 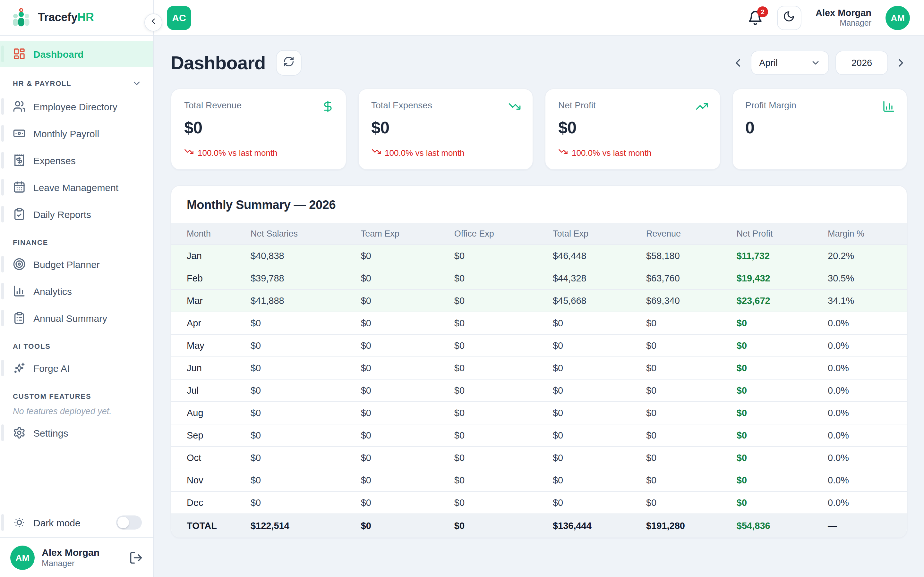 I want to click on sidebar-item-settings: Settings, so click(x=77, y=433).